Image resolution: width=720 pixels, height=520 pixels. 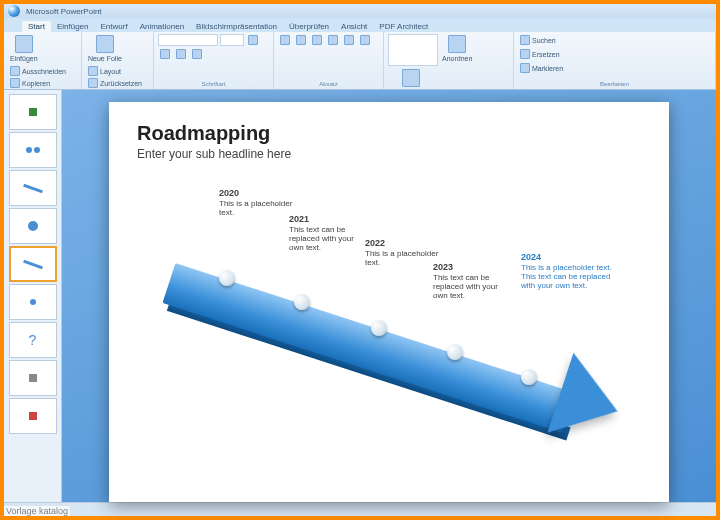 I want to click on year-2020: 2020 This is a placeholder text., so click(x=258, y=202).